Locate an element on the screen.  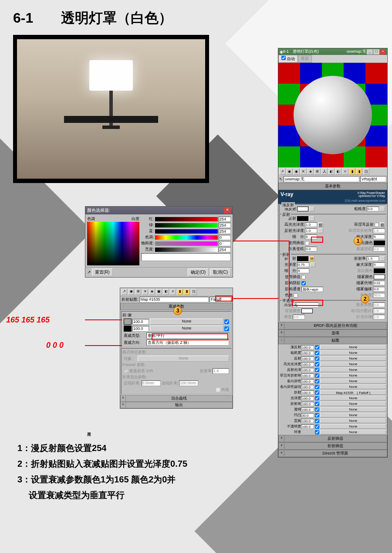
falloff-dir-dropdown: 查看方向（摄影机 Z 轴） is located at coordinates (188, 343).